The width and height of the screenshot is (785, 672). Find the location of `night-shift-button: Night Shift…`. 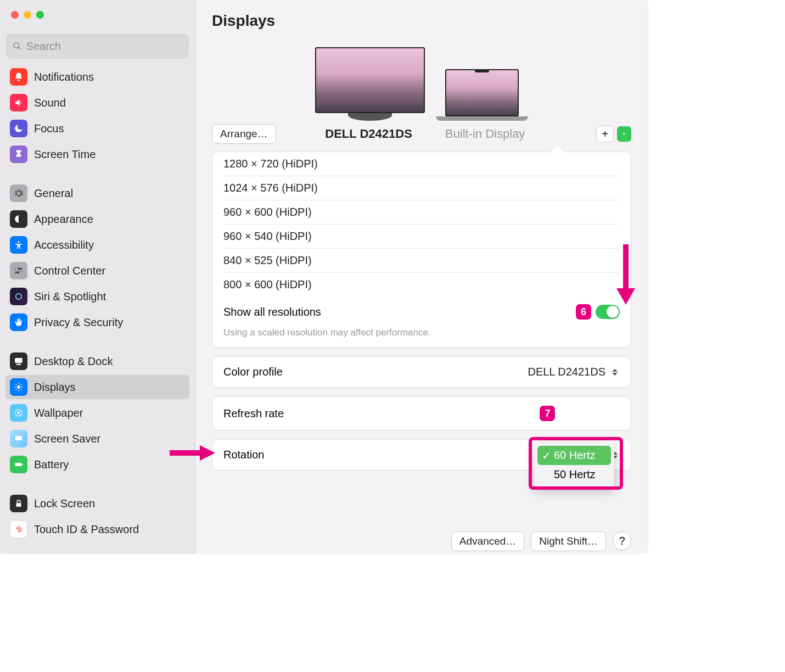

night-shift-button: Night Shift… is located at coordinates (569, 541).